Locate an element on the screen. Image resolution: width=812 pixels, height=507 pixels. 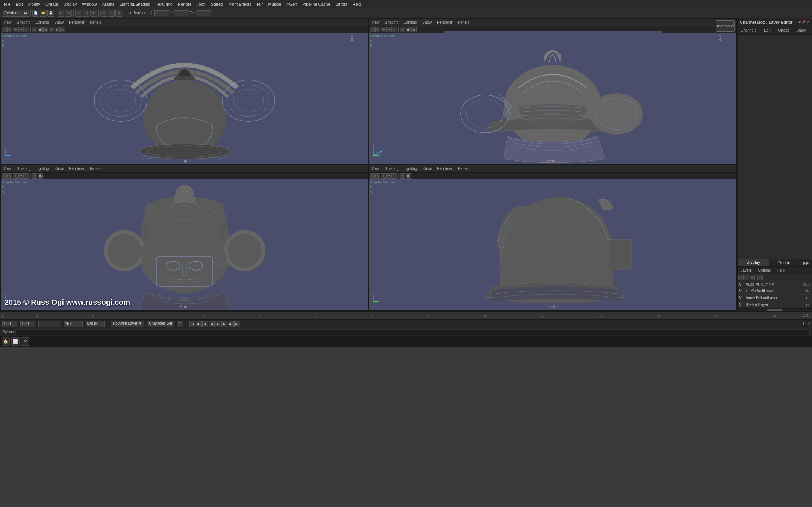
vp-persp-panels: Panels is located at coordinates (464, 23).